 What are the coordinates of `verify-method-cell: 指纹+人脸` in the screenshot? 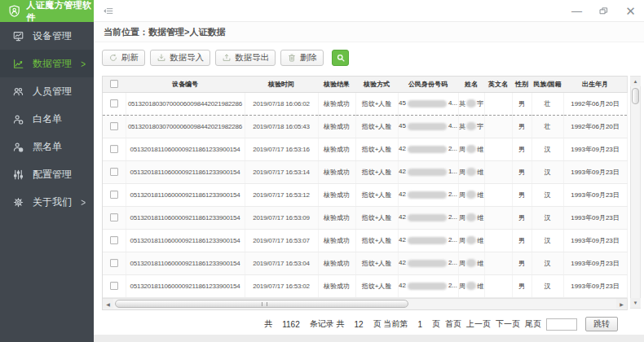 It's located at (377, 149).